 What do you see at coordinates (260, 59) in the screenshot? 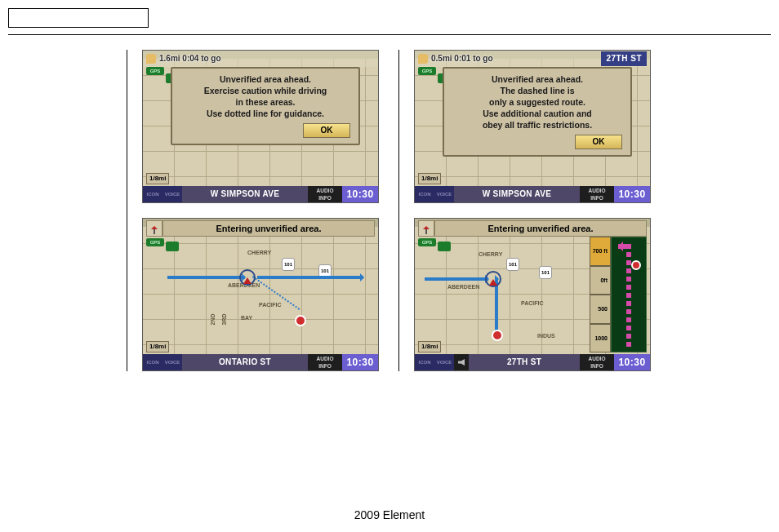
I see `top-status-strip: 1.6mi 0:04 to go` at bounding box center [260, 59].